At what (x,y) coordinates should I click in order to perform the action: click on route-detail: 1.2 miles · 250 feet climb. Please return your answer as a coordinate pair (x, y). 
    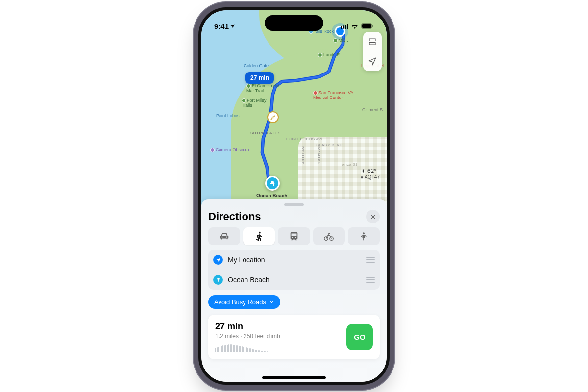
    Looking at the image, I should click on (277, 336).